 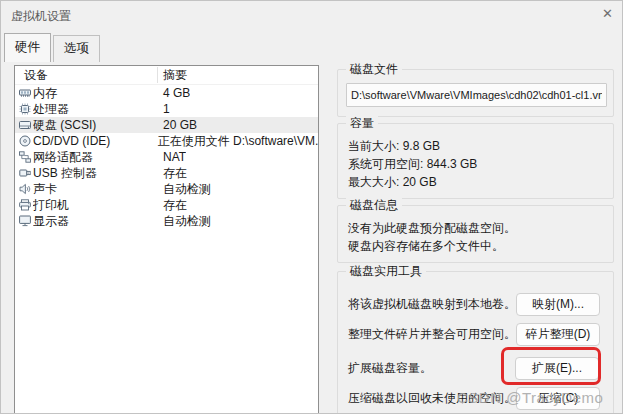 What do you see at coordinates (476, 161) in the screenshot?
I see `capacity-group: 容量 当前大小: 9.8 GB 系统可用空间: 844.3 GB 最大大小: 2…` at bounding box center [476, 161].